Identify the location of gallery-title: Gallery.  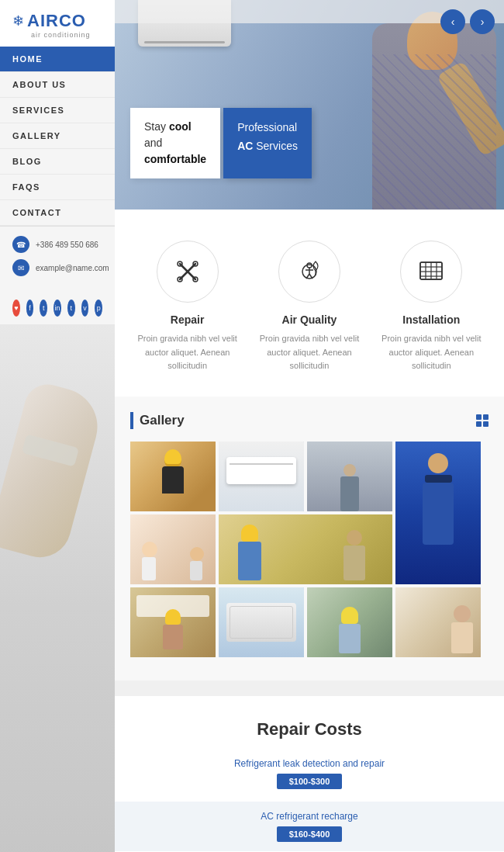
(162, 421).